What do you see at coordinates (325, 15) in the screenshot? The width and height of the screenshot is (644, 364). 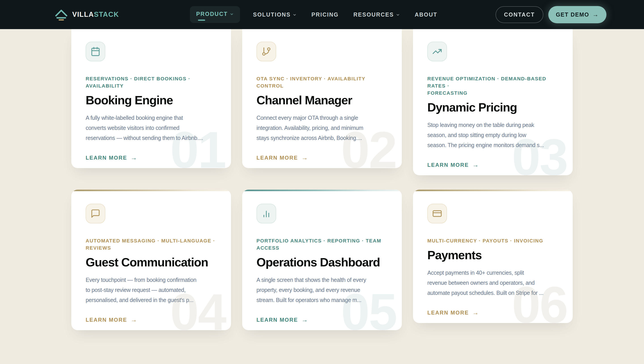 I see `nav-item-pricing: PRICING` at bounding box center [325, 15].